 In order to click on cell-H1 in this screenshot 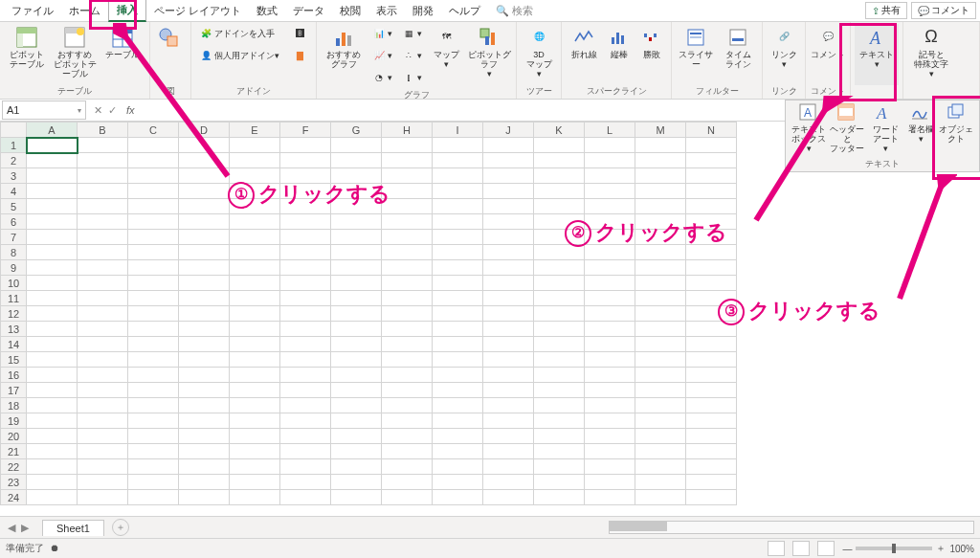, I will do `click(408, 145)`.